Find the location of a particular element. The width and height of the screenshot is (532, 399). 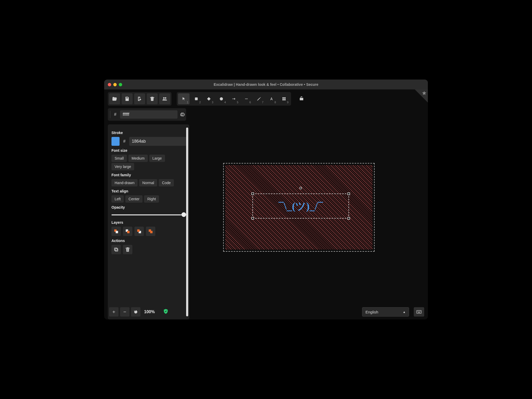

keyboard-shortcuts-button is located at coordinates (419, 312).